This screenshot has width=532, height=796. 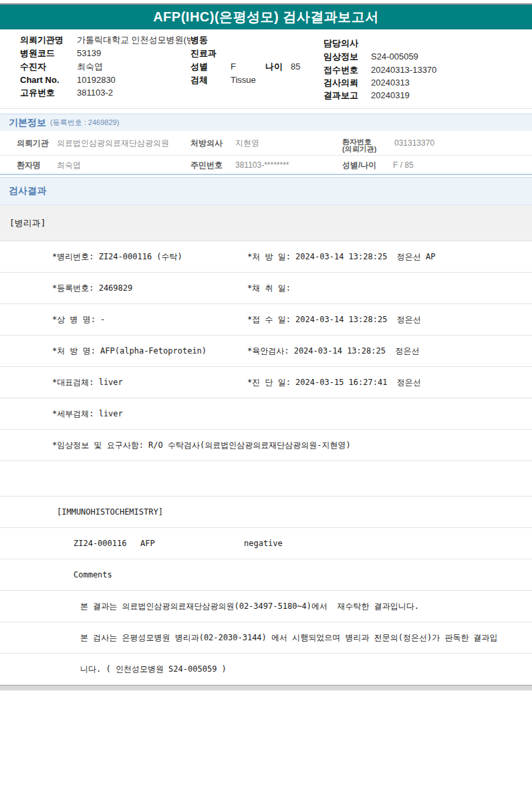 I want to click on result-row-ihc-data: ZI24-000116 AFP negative, so click(x=266, y=544).